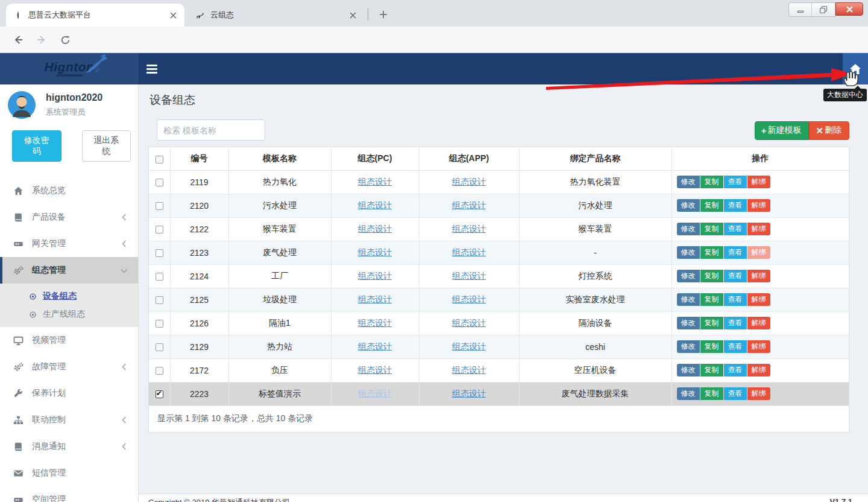 This screenshot has width=868, height=502. What do you see at coordinates (159, 159) in the screenshot?
I see `select-all-checkbox` at bounding box center [159, 159].